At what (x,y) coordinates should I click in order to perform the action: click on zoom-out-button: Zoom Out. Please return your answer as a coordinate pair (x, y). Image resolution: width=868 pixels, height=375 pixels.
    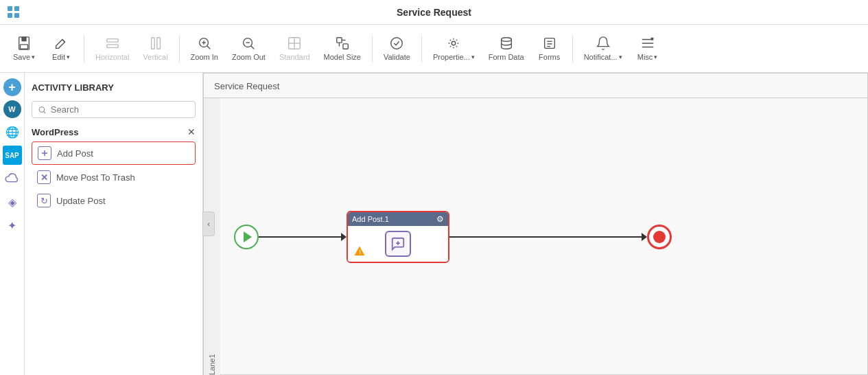
    Looking at the image, I should click on (248, 48).